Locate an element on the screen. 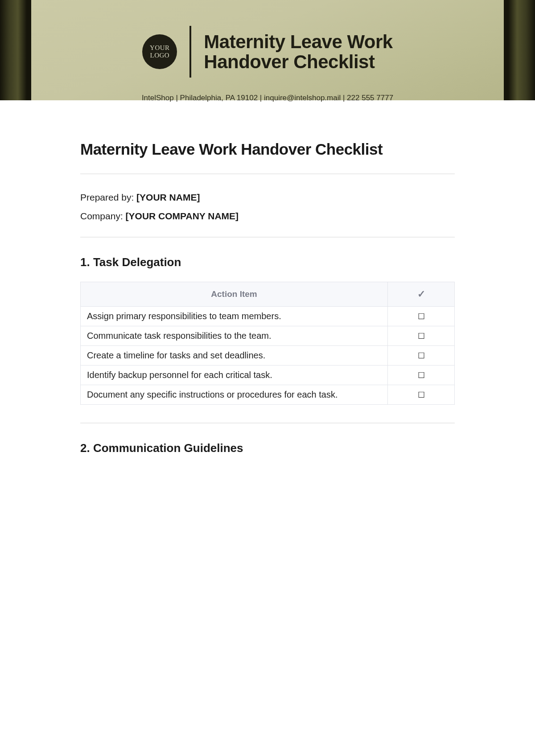 This screenshot has height=756, width=535. action-item-text: Communicate task responsibilities to the… is located at coordinates (235, 336).